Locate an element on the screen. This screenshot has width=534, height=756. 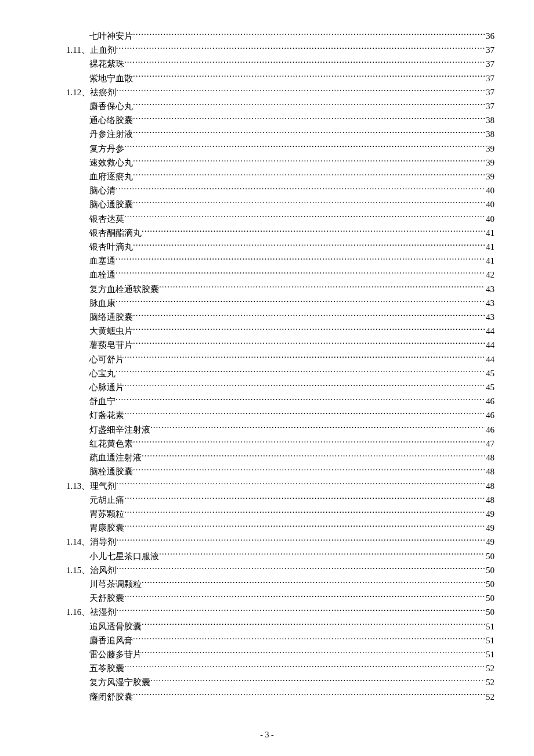
toc-entry-title: 血栓通 is located at coordinates (102, 275).